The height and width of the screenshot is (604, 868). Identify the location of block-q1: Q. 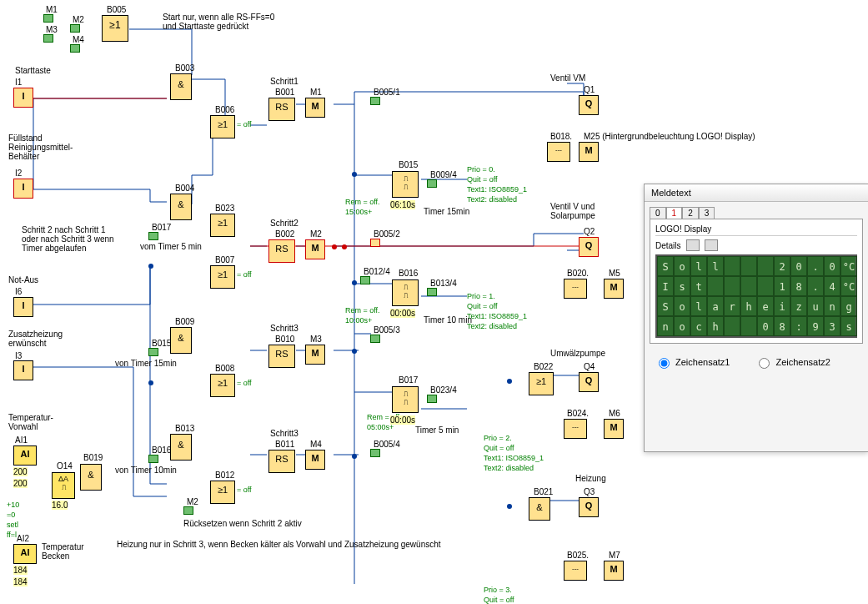
(589, 105).